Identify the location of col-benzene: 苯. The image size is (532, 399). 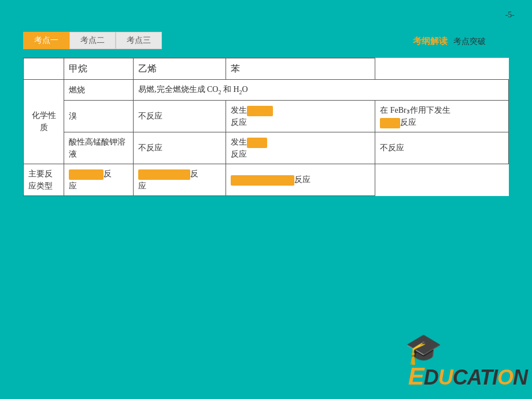
(301, 69).